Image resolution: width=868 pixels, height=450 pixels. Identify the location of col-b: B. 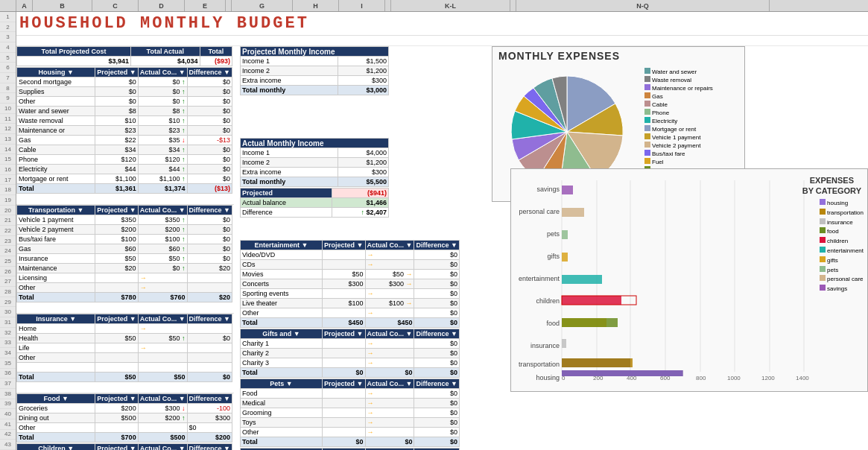
(63, 6).